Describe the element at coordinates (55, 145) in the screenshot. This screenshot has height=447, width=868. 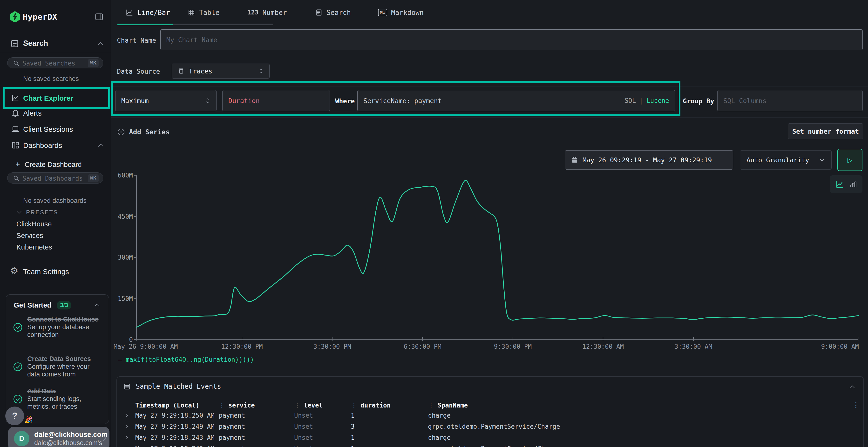
I see `sidebar-item-dashboards: Dashboards` at that location.